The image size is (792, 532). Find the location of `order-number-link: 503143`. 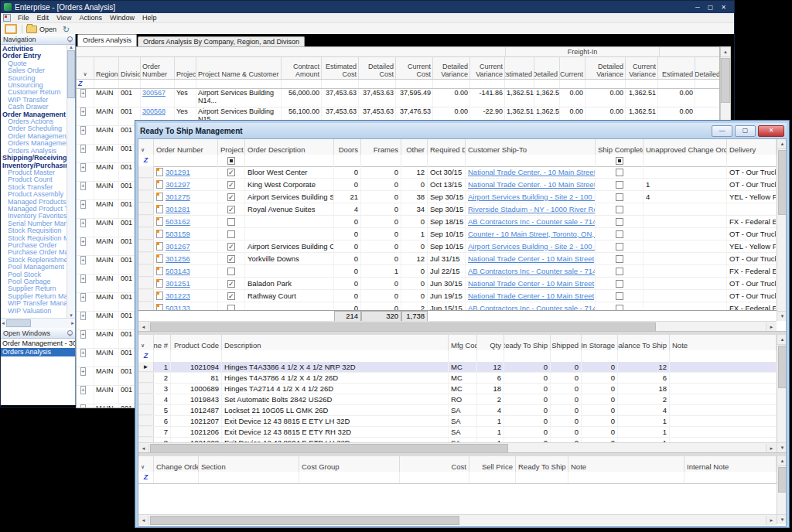

order-number-link: 503143 is located at coordinates (178, 271).